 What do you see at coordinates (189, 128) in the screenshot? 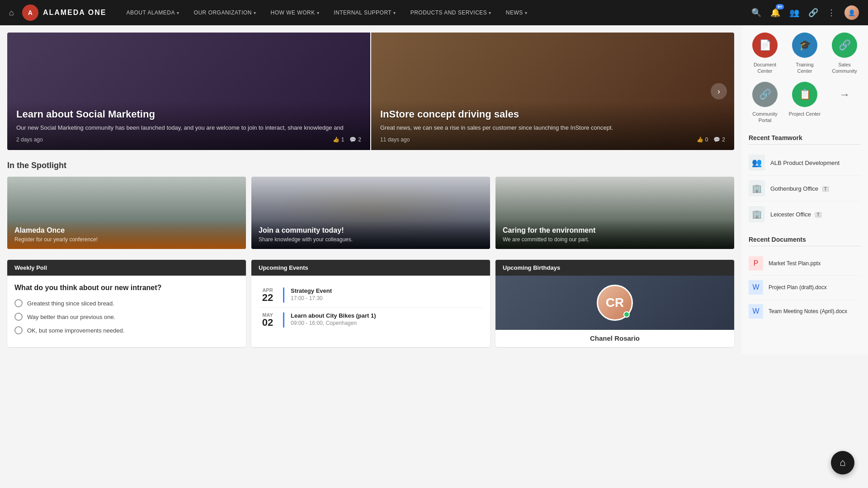
I see `hero-desc-1: Our new Social Marketing community has b…` at bounding box center [189, 128].